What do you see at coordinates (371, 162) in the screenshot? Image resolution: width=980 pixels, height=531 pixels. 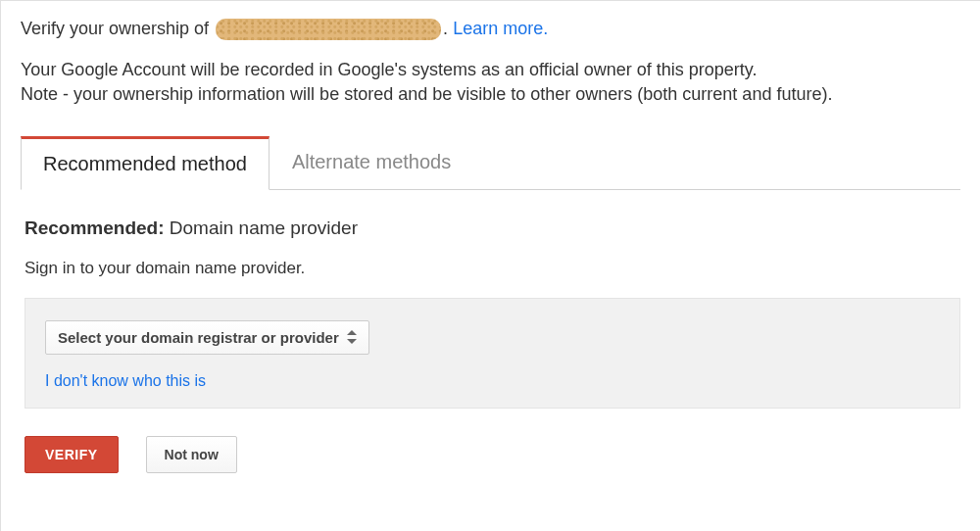 I see `tab-alternate-label: Alternate methods` at bounding box center [371, 162].